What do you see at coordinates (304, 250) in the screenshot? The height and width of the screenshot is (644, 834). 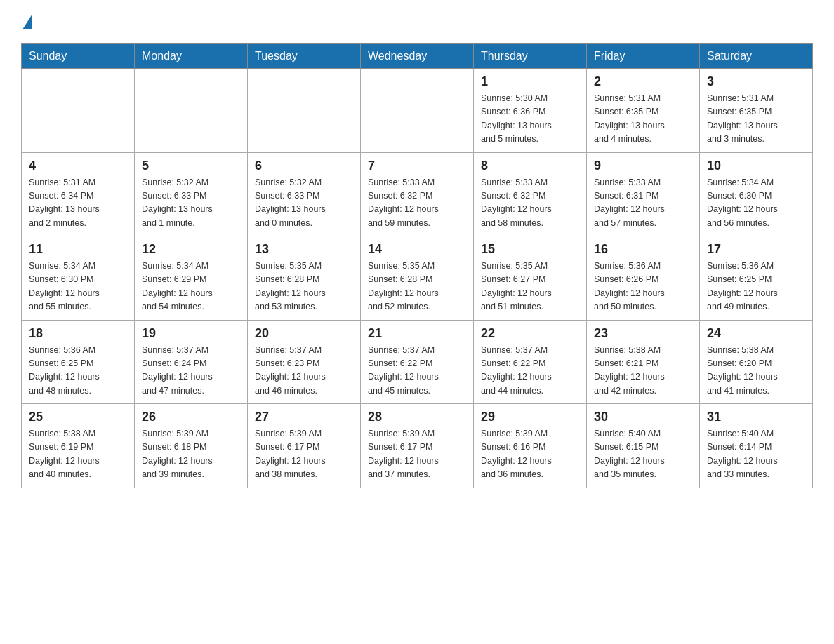 I see `day-number: 13` at bounding box center [304, 250].